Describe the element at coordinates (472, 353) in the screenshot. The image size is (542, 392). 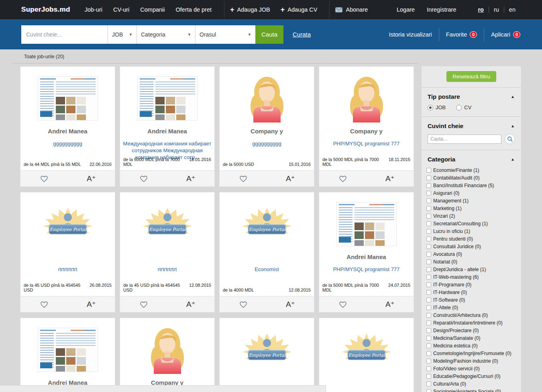
I see `category-checkbox-item: Cosmetologie/Ingrijire/Frumusete (0)` at that location.